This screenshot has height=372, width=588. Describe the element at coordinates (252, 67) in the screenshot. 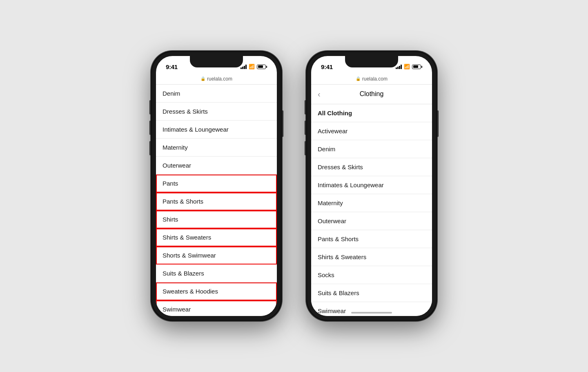

I see `wifi-icon-left: 📶` at that location.